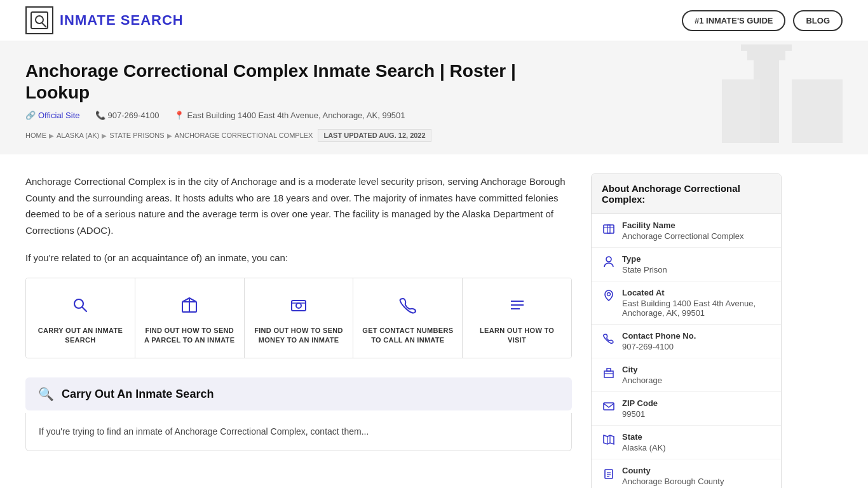  I want to click on site-logo: INMATE SEARCH, so click(104, 20).